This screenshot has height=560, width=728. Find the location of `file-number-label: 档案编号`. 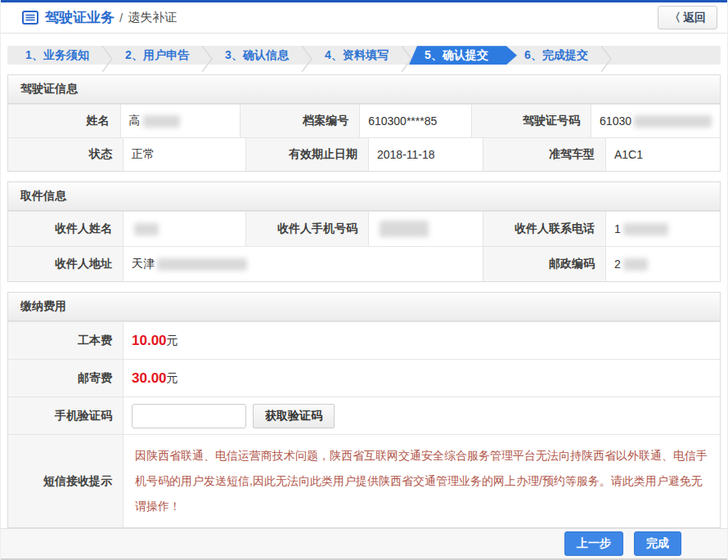

file-number-label: 档案编号 is located at coordinates (299, 121).